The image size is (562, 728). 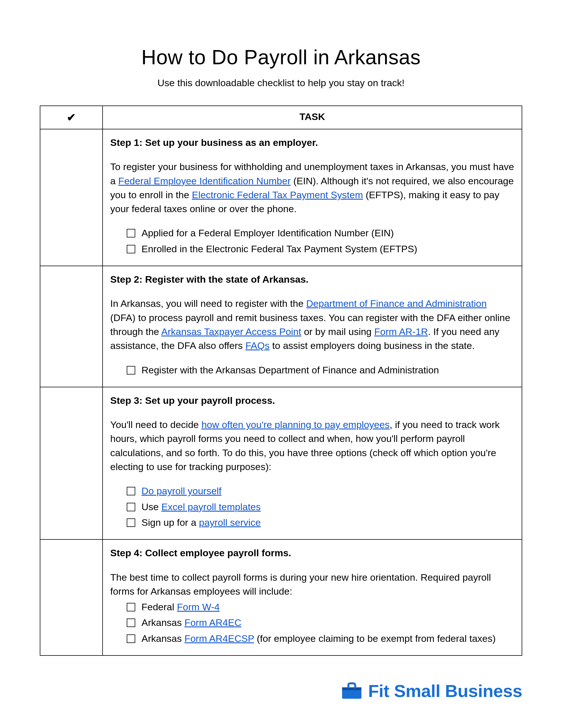 What do you see at coordinates (182, 491) in the screenshot?
I see `link: Do payroll yourself` at bounding box center [182, 491].